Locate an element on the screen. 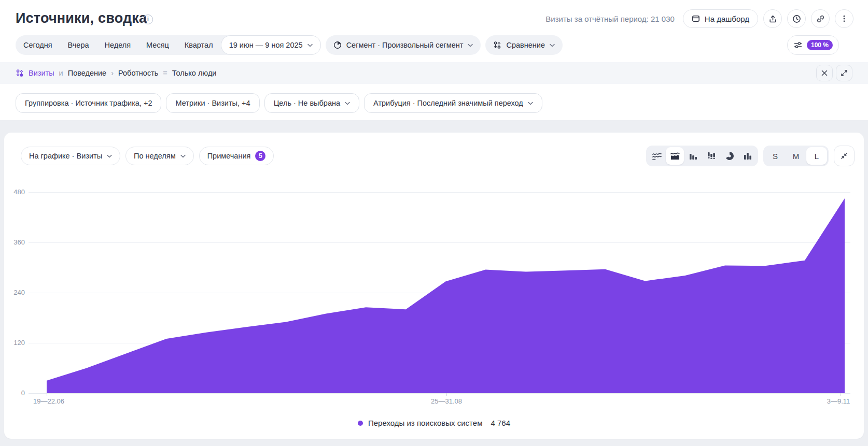  chart-controls-left: На графике · Визиты По неделям Примечани… is located at coordinates (147, 156).